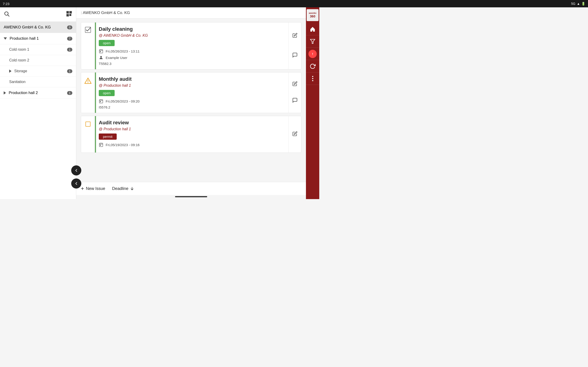 The image size is (588, 367). Describe the element at coordinates (5, 93) in the screenshot. I see `chevron-right-icon-ph2` at that location.